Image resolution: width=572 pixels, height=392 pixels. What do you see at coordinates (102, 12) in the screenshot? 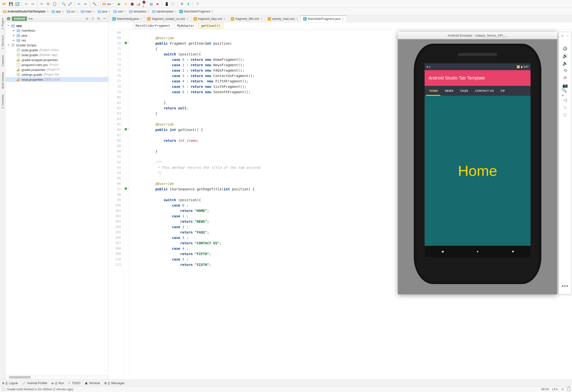
I see `breadcrumb-item: java` at bounding box center [102, 12].